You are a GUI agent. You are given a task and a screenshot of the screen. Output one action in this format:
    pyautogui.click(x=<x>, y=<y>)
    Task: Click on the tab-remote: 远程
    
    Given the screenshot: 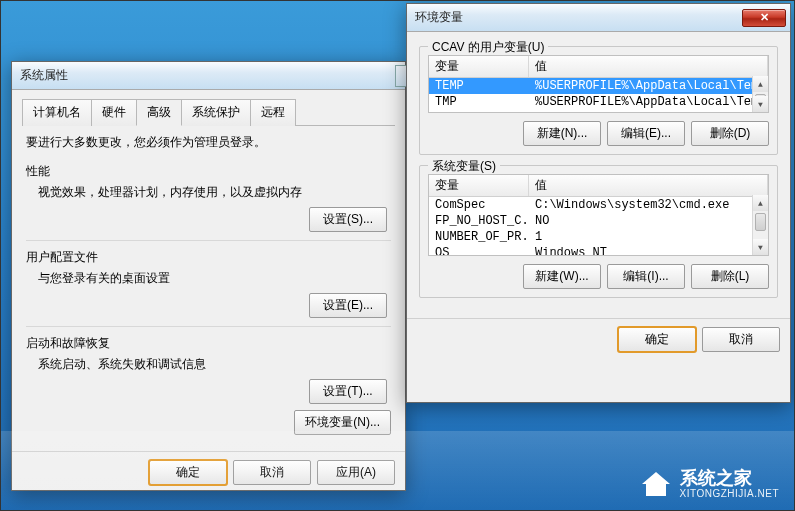 What is the action you would take?
    pyautogui.click(x=273, y=112)
    